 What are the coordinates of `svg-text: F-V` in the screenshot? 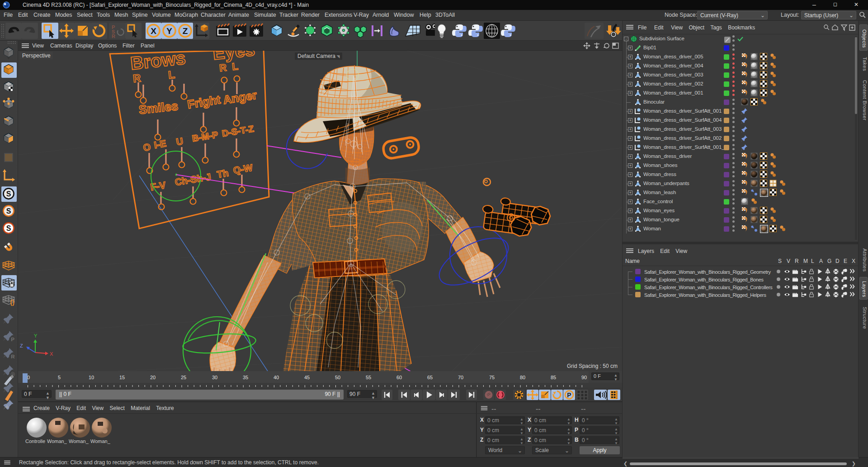 It's located at (158, 186).